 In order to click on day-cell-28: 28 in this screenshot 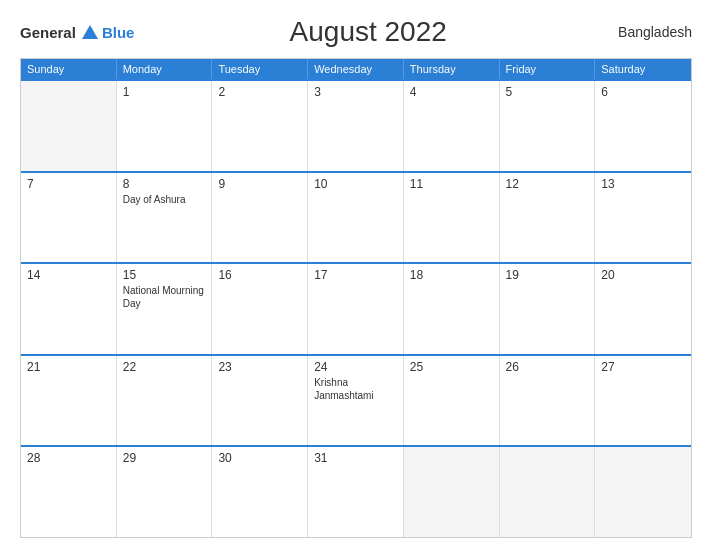, I will do `click(69, 492)`.